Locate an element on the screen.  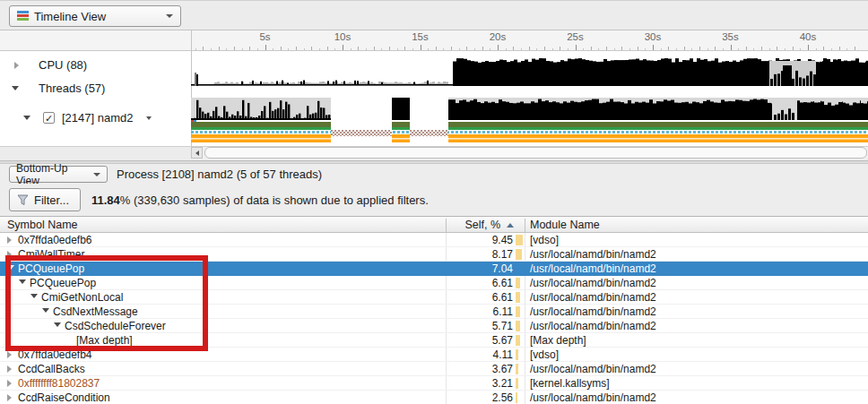
ruler-label: 35s is located at coordinates (730, 37).